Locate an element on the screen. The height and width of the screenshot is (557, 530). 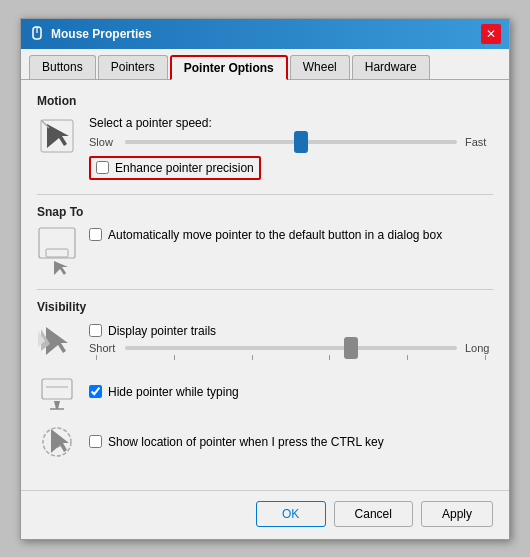
hide-controls: Hide pointer while typing is located at coordinates (291, 392).